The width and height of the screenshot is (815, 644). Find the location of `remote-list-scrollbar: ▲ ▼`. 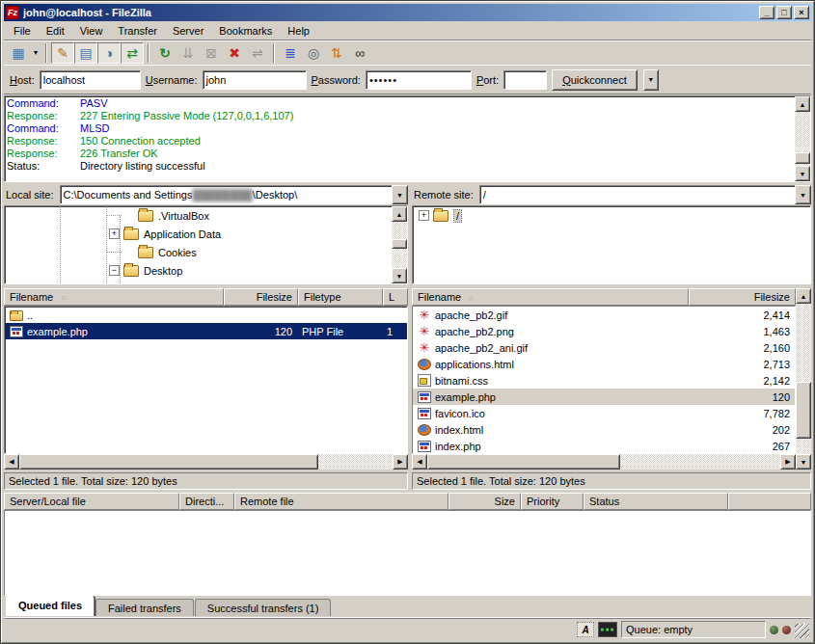

remote-list-scrollbar: ▲ ▼ is located at coordinates (803, 379).